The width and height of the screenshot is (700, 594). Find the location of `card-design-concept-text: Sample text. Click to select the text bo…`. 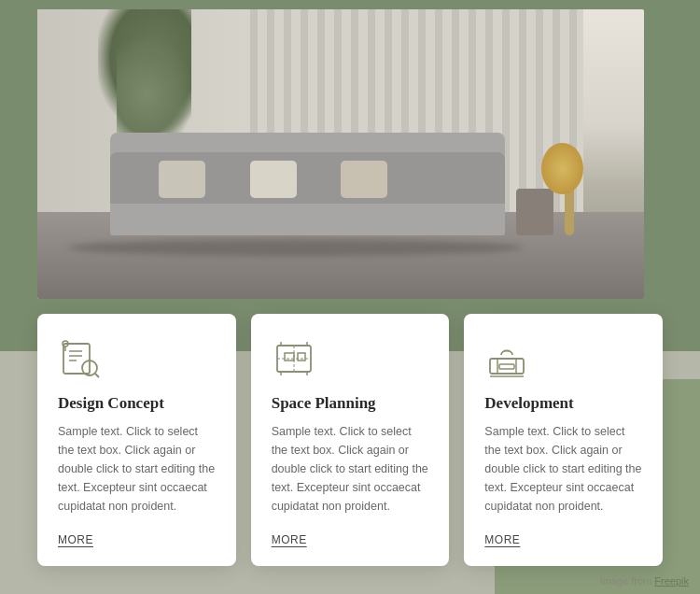

card-design-concept-text: Sample text. Click to select the text bo… is located at coordinates (136, 469).